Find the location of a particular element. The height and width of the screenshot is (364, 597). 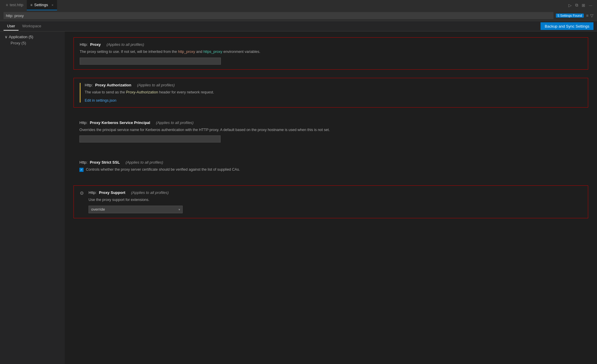

tab-user: User is located at coordinates (11, 26).